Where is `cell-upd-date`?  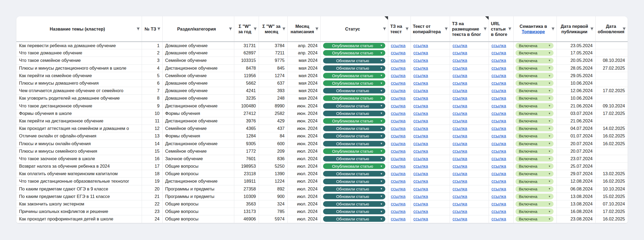
cell-upd-date is located at coordinates (612, 159).